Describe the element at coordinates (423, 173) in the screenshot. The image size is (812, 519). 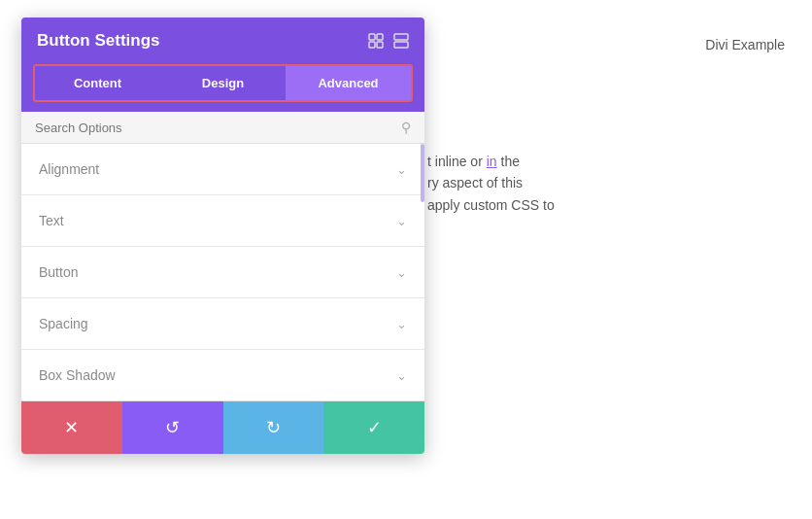
I see `scrollbar-thumb` at that location.